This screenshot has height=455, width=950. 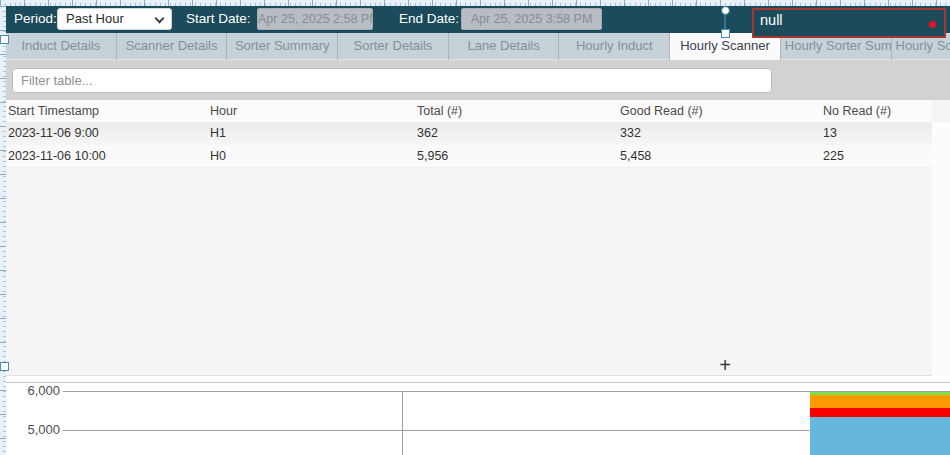 What do you see at coordinates (402, 423) in the screenshot?
I see `category-divider-line` at bounding box center [402, 423].